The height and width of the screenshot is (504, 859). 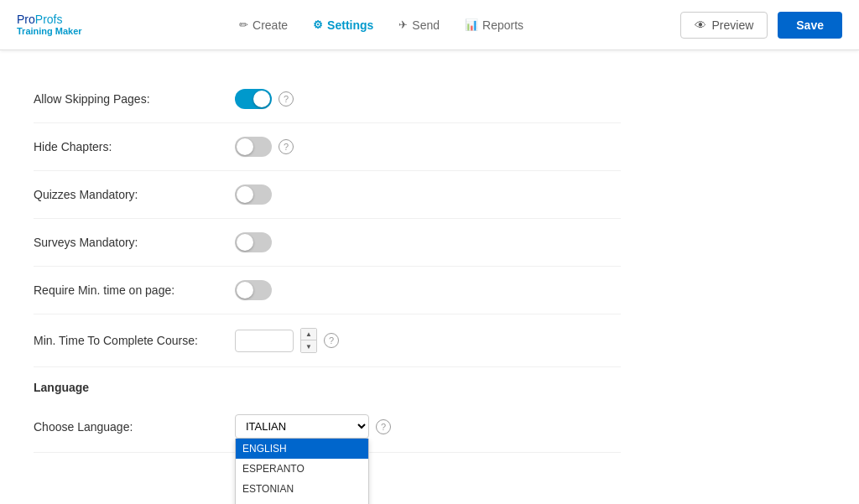 What do you see at coordinates (428, 99) in the screenshot?
I see `allow-skipping-control: ?` at bounding box center [428, 99].